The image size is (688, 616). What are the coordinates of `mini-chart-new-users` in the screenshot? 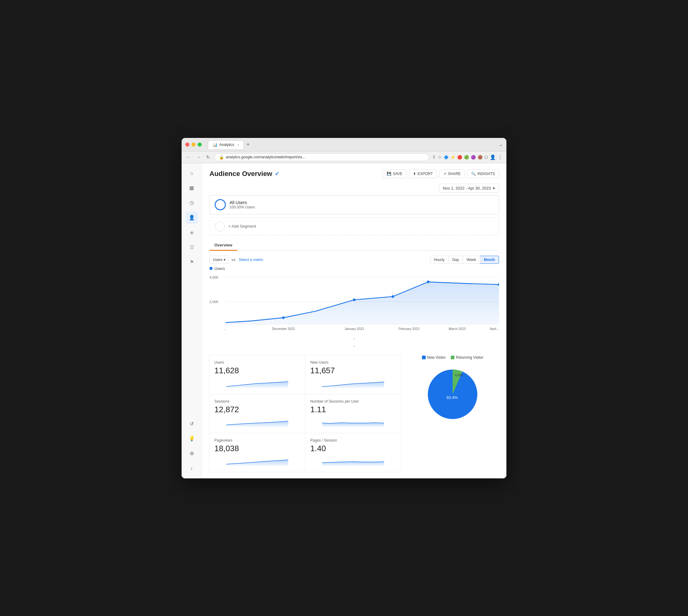 It's located at (353, 383).